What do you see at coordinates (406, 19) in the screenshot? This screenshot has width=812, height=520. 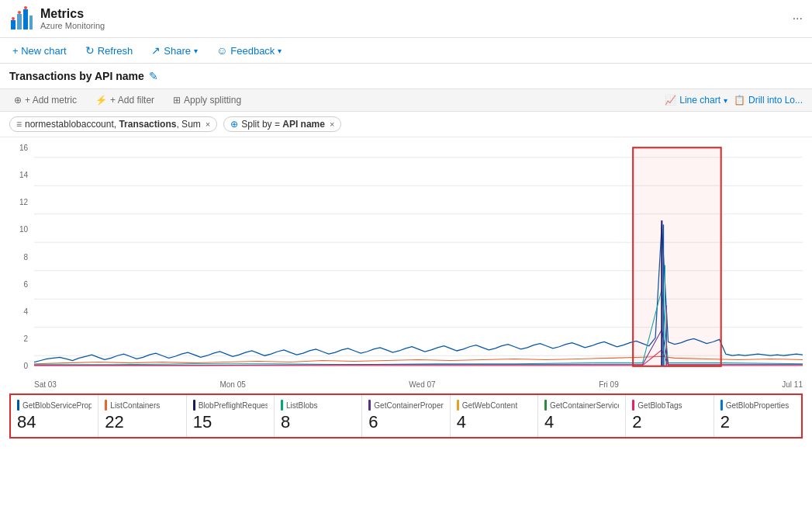 I see `app-header: Metrics Azure Monitoring ···` at bounding box center [406, 19].